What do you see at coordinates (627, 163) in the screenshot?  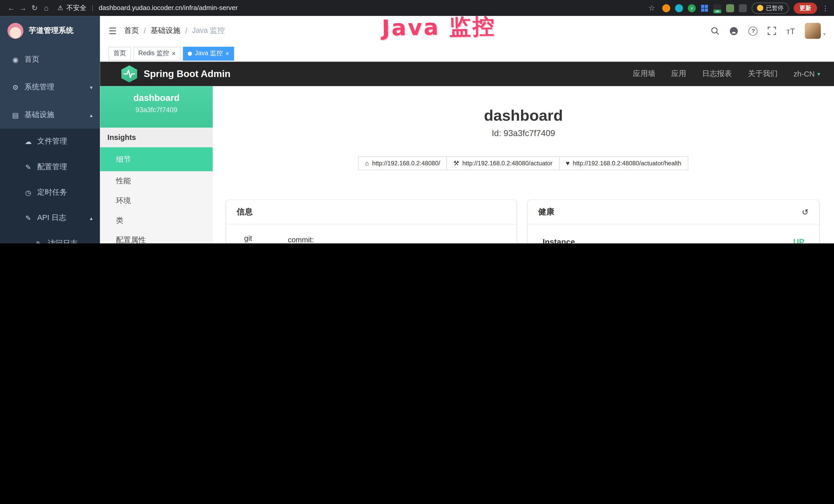 I see `link-url: http://192.168.0.2:48080/actuator/health` at bounding box center [627, 163].